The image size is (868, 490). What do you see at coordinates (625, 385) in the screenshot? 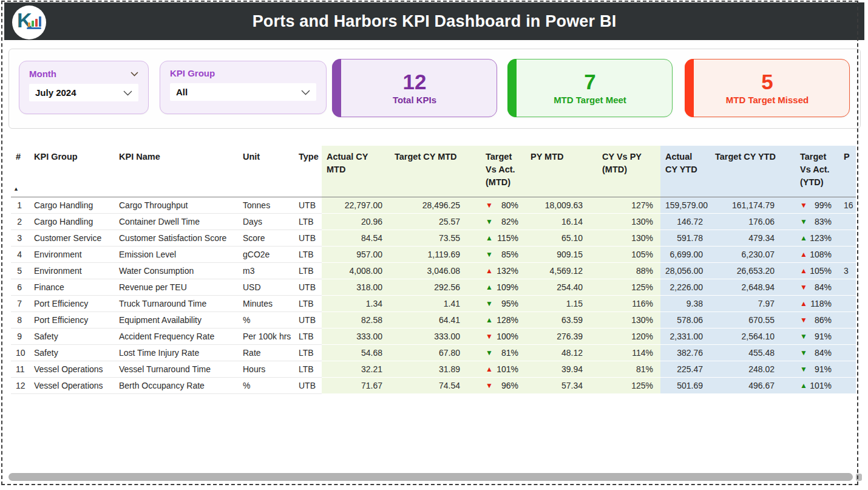
I see `cy-vs-py-mtd-cell: 125%` at bounding box center [625, 385].